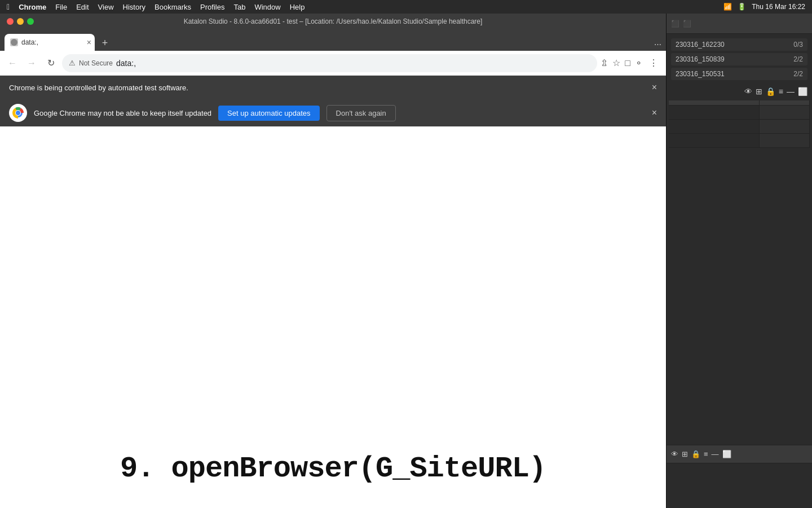  Describe the element at coordinates (173, 7) in the screenshot. I see `menu-bookmarks: Bookmarks` at that location.